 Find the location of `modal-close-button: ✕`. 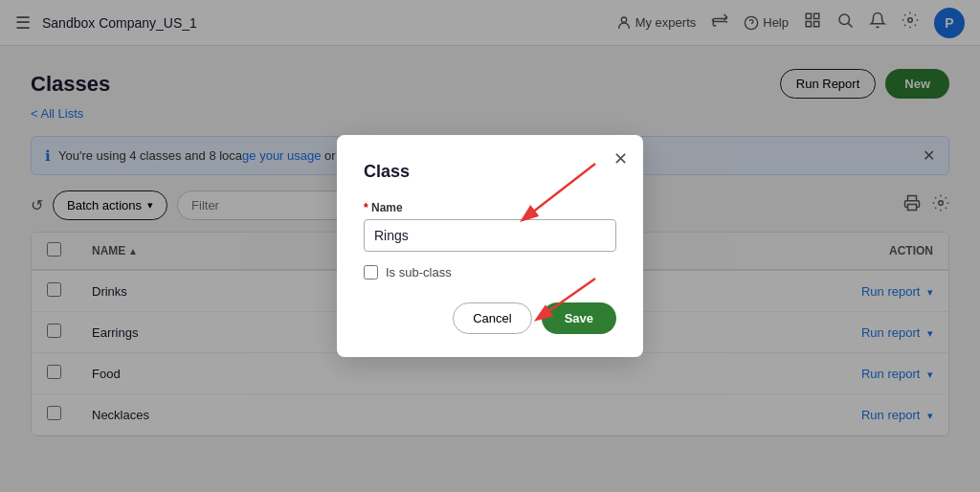

modal-close-button: ✕ is located at coordinates (620, 159).